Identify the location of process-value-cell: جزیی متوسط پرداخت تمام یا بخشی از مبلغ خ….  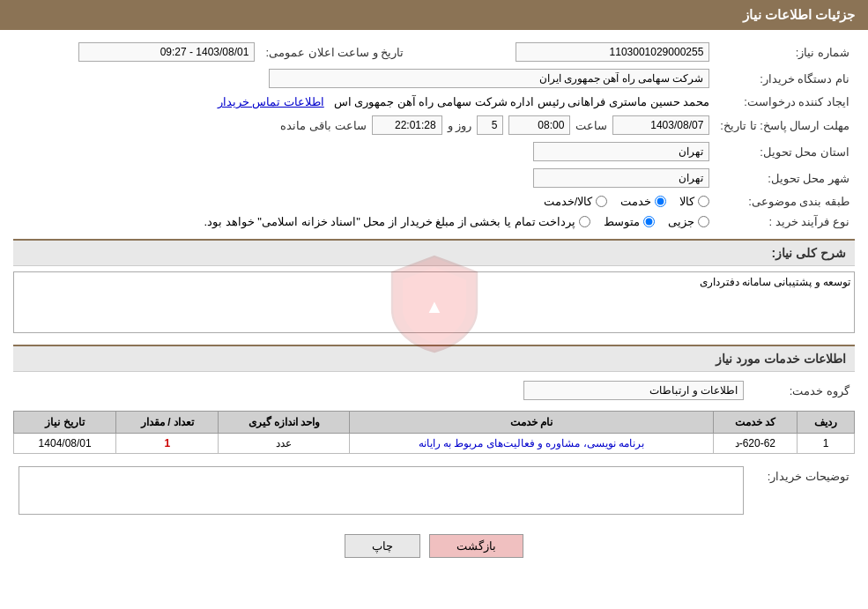
(364, 222).